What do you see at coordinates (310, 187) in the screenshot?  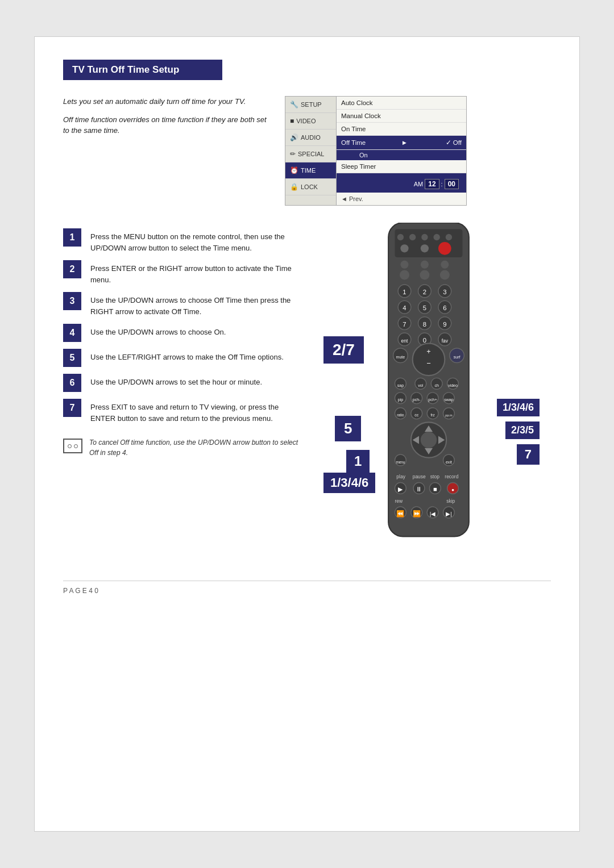 I see `sidebar-item-lock: 🔒 LOCK` at bounding box center [310, 187].